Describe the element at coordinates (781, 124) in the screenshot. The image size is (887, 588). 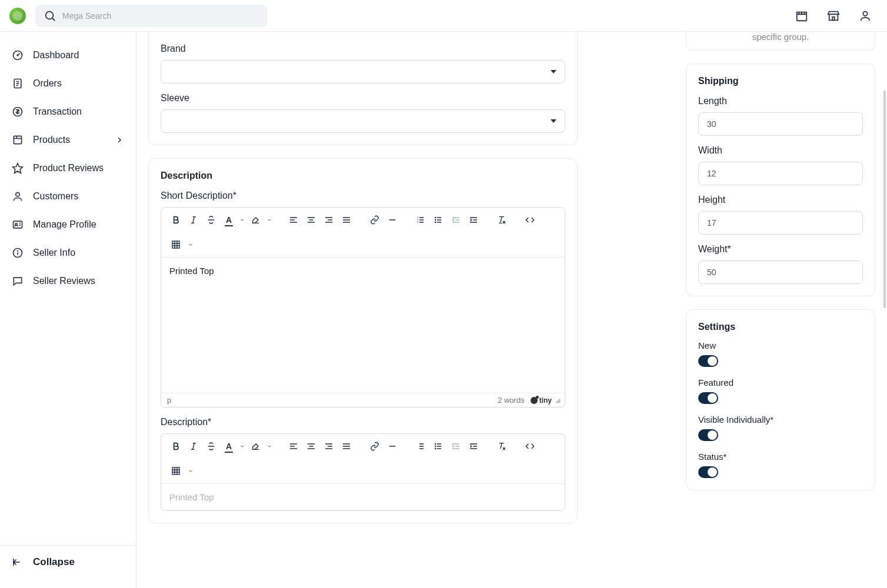
I see `length-input` at that location.